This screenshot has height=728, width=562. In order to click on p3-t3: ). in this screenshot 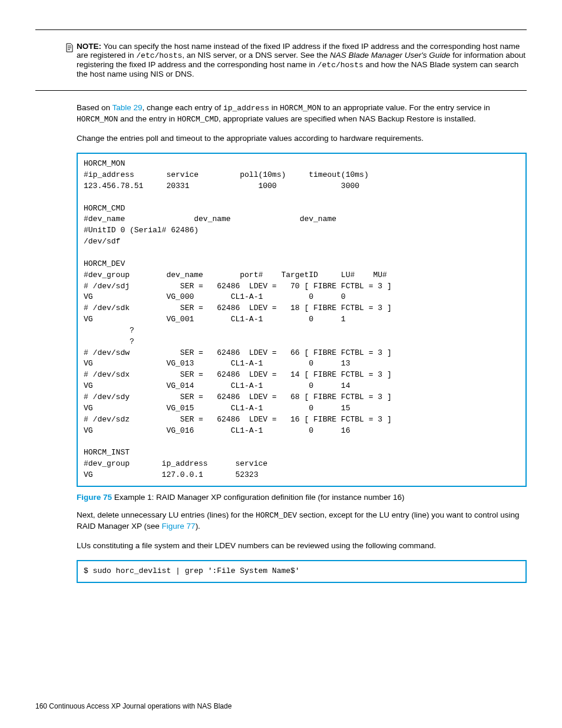, I will do `click(198, 526)`.